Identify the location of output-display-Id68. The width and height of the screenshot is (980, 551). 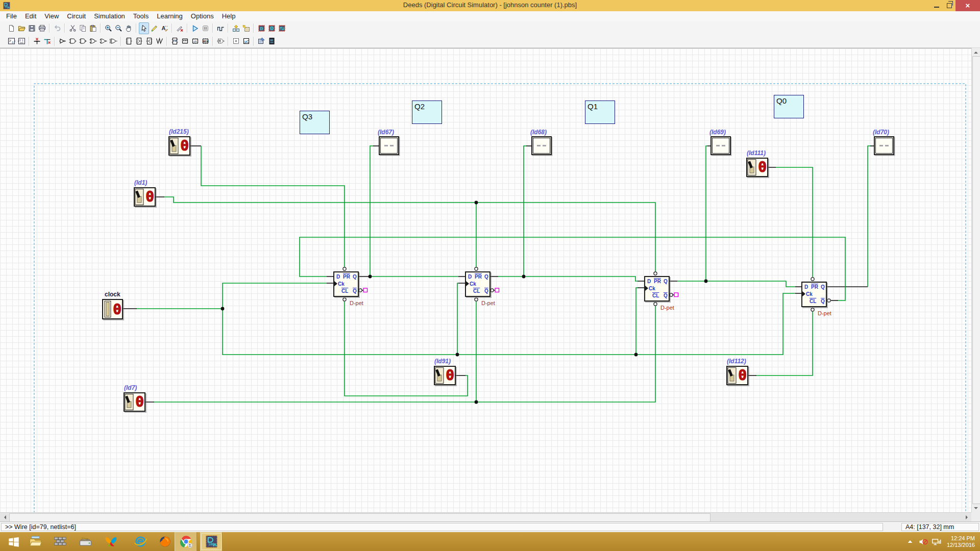
(542, 146).